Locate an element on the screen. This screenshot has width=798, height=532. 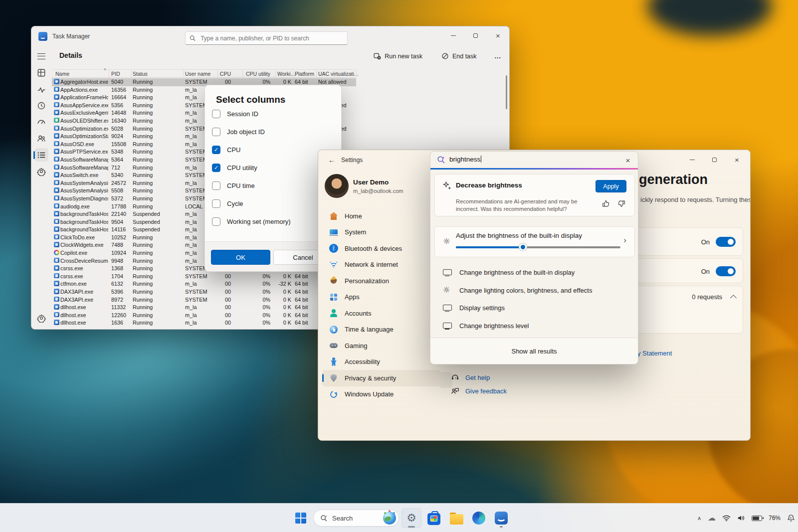
table-row: dllhost.exe 11332 Running m_la 00 0% 0 K… is located at coordinates (204, 308).